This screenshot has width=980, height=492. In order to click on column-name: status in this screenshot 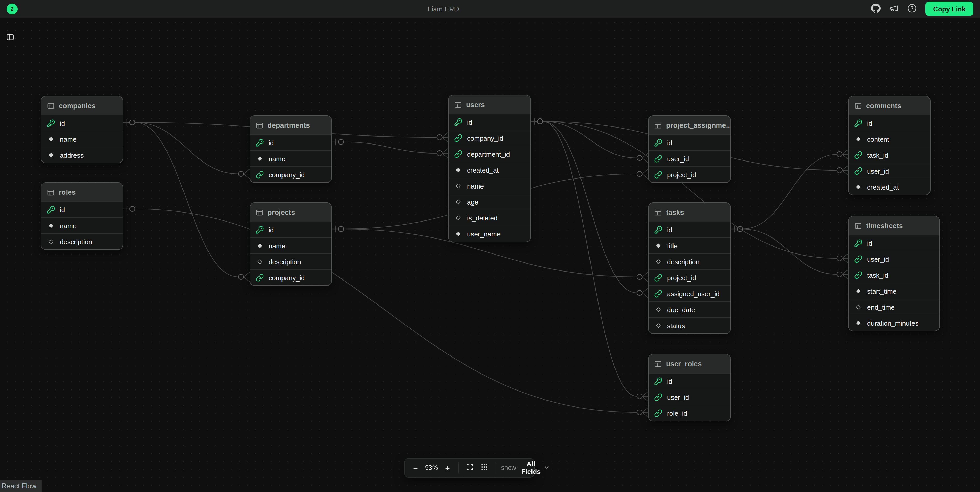, I will do `click(676, 325)`.